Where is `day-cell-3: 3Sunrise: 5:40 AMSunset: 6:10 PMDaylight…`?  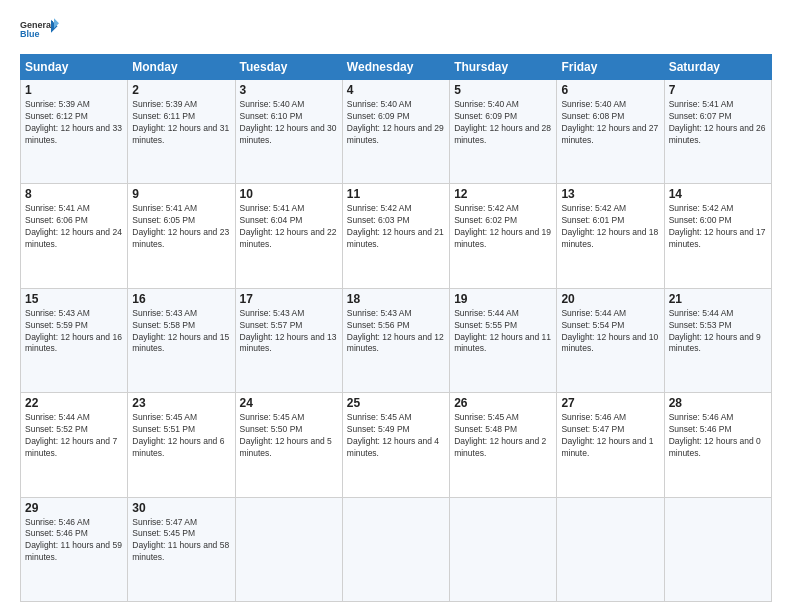 day-cell-3: 3Sunrise: 5:40 AMSunset: 6:10 PMDaylight… is located at coordinates (288, 132).